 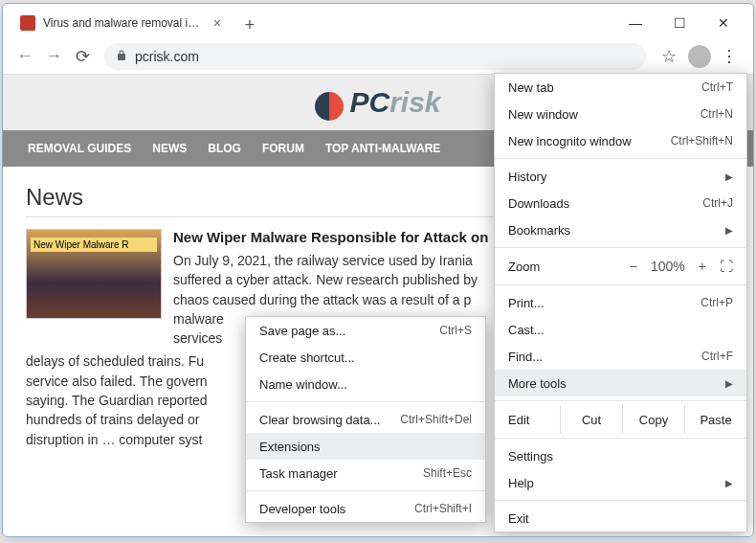 What do you see at coordinates (591, 419) in the screenshot?
I see `edit-cut-button: Cut` at bounding box center [591, 419].